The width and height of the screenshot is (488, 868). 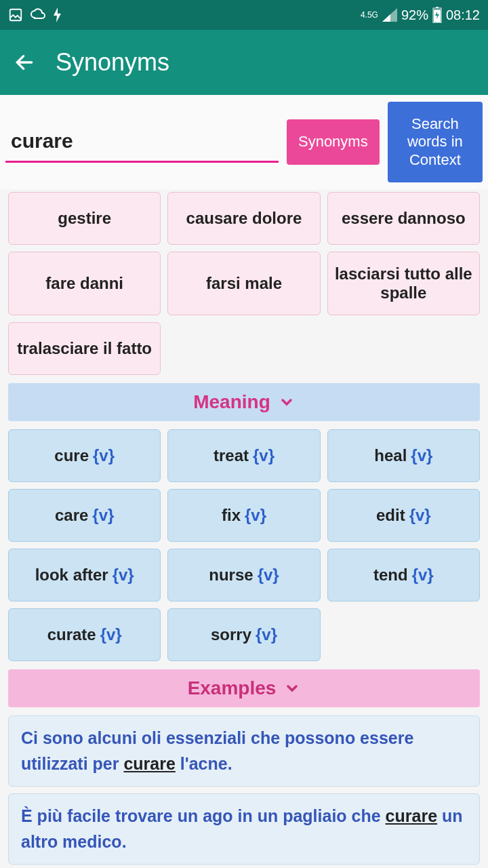 What do you see at coordinates (244, 635) in the screenshot?
I see `meaning-chip: sorry{v}` at bounding box center [244, 635].